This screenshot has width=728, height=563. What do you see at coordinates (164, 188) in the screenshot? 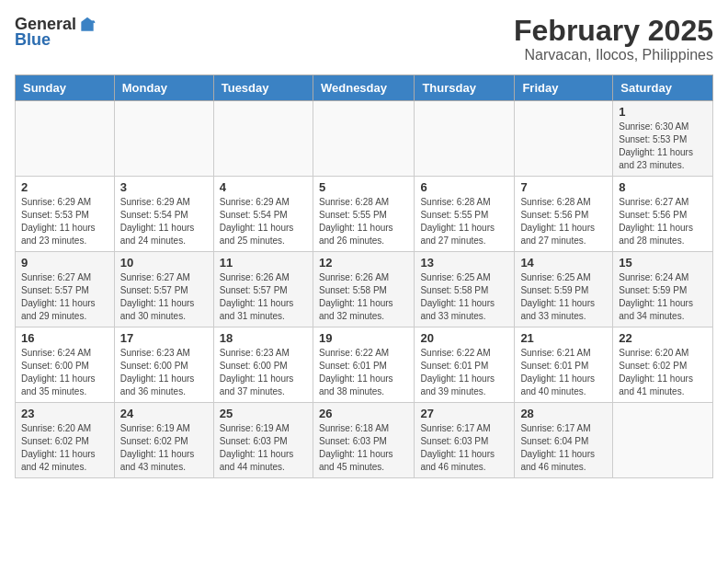
I see `day-number: 3` at bounding box center [164, 188].